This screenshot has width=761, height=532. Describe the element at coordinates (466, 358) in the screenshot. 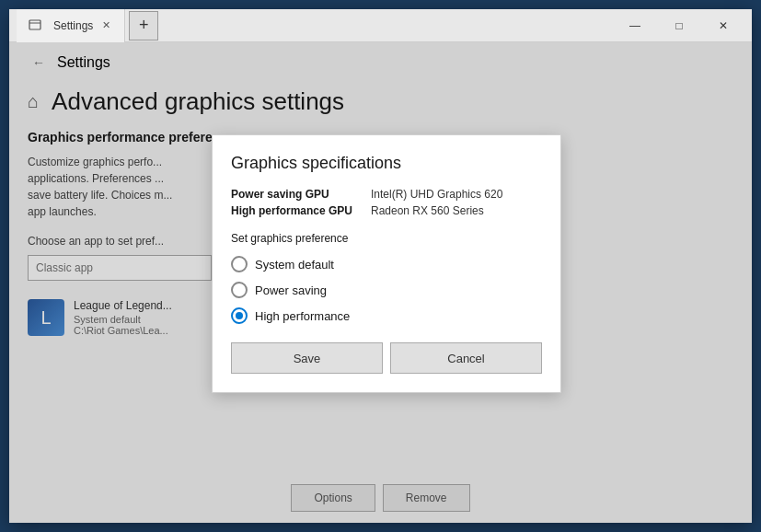

I see `cancel-button: Cancel` at that location.